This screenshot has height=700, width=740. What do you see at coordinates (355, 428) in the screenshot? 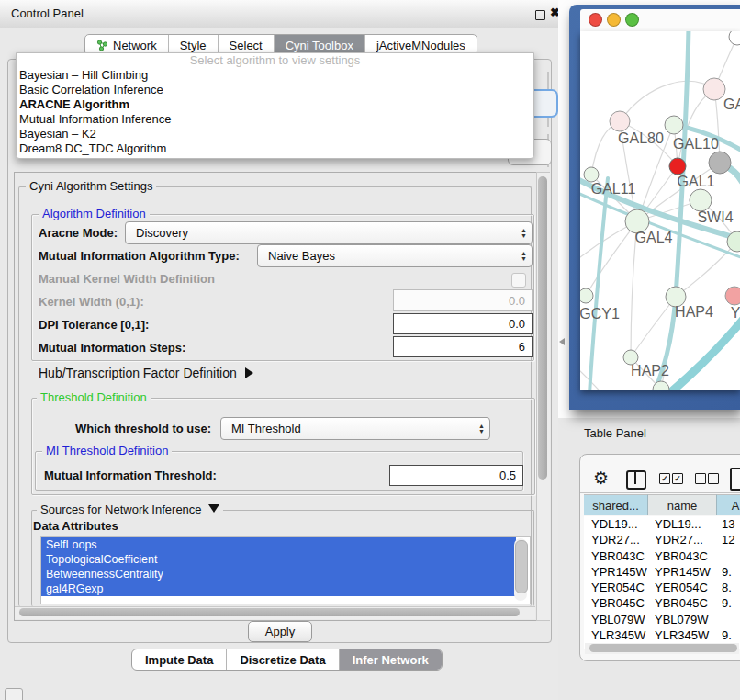
I see `which-threshold-select: MI Threshold ▲▼` at bounding box center [355, 428].